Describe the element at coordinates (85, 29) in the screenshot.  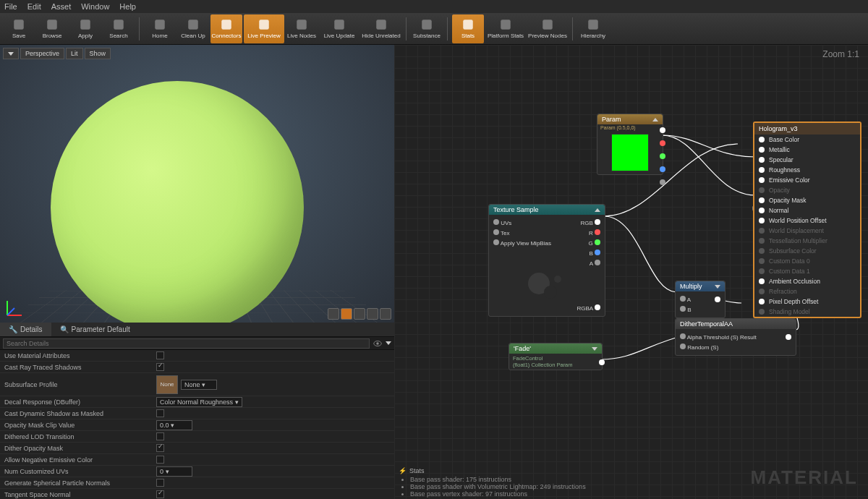
I see `apply-button: Apply` at that location.